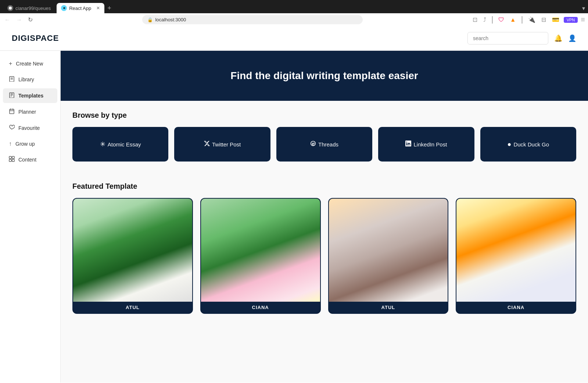 The width and height of the screenshot is (588, 383). What do you see at coordinates (12, 96) in the screenshot?
I see `templates-icon` at bounding box center [12, 96].